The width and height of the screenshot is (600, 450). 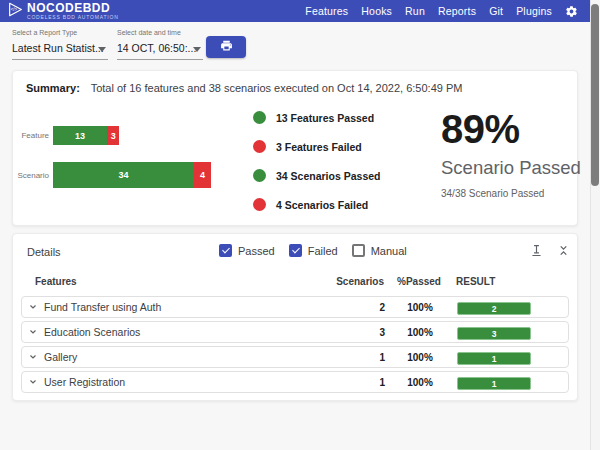 I want to click on report-filter-bar: Select a Report Type Latest Run Statist.…, so click(x=300, y=44).